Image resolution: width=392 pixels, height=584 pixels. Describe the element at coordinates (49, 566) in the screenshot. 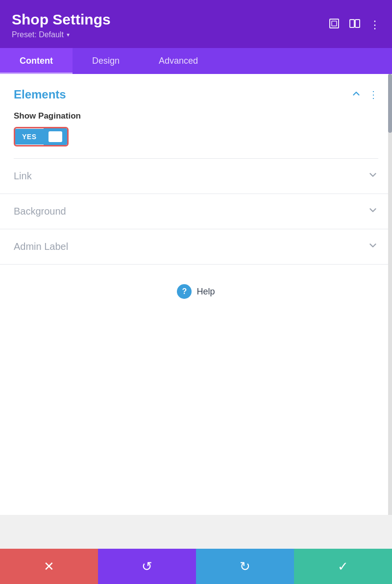

I see `cancel-icon: ✕` at that location.